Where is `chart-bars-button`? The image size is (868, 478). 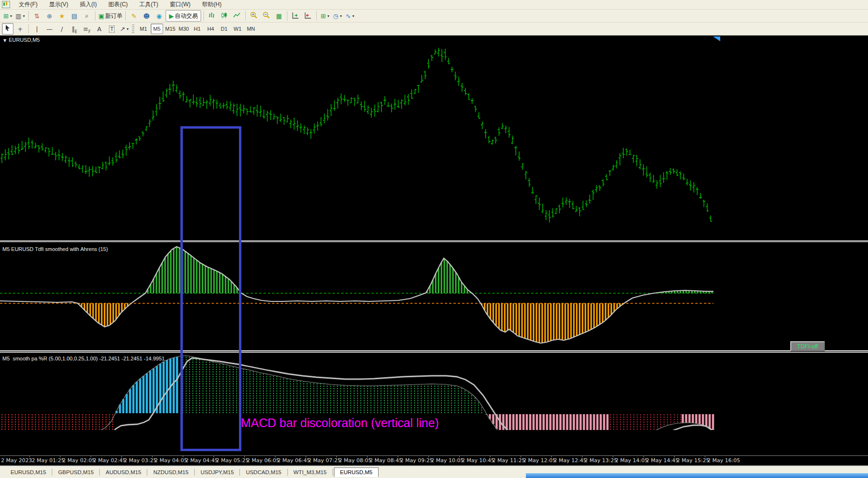
chart-bars-button is located at coordinates (212, 16).